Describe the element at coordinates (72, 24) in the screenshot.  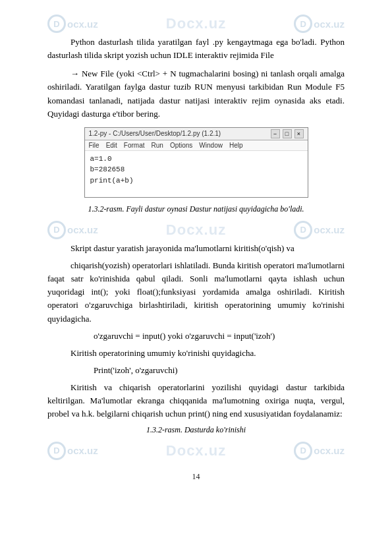
I see `watermark-logo-left: D ocx.uz` at that location.